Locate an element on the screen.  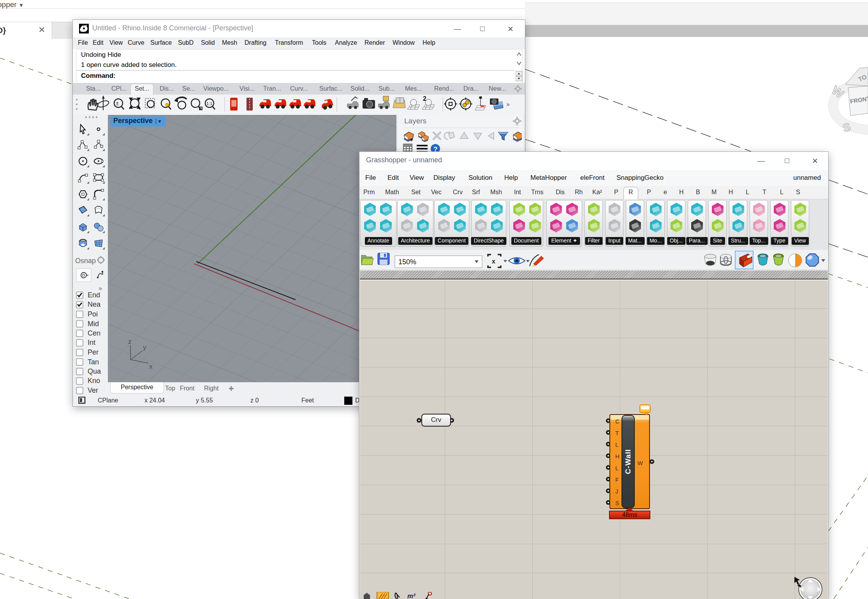
svg-text: Nea is located at coordinates (94, 304).